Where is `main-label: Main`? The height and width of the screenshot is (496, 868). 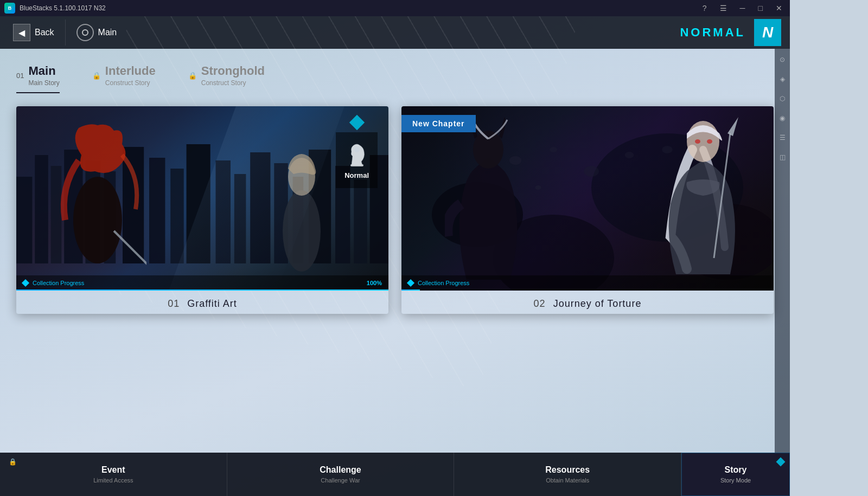 main-label: Main is located at coordinates (107, 33).